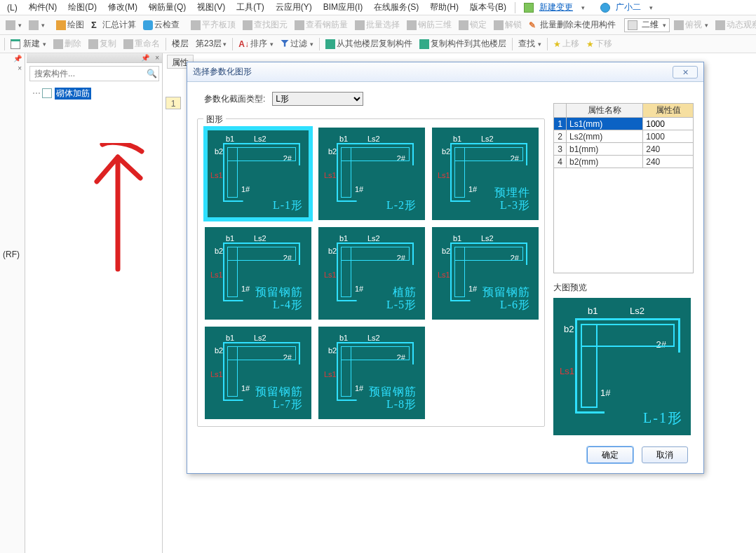  Describe the element at coordinates (344, 7) in the screenshot. I see `menu-item: BIM应用(I)` at that location.